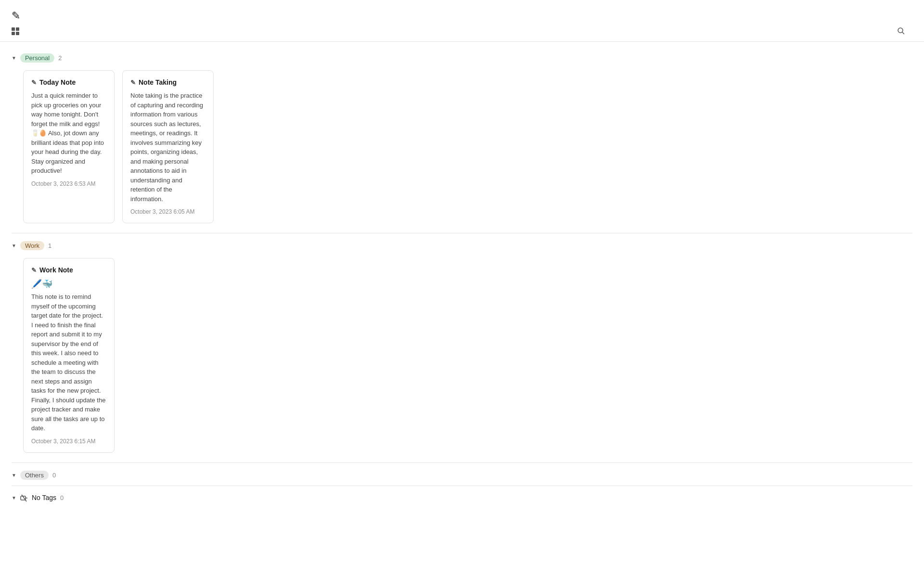 This screenshot has height=577, width=924. Describe the element at coordinates (58, 82) in the screenshot. I see `note-title-text: Today Note` at that location.